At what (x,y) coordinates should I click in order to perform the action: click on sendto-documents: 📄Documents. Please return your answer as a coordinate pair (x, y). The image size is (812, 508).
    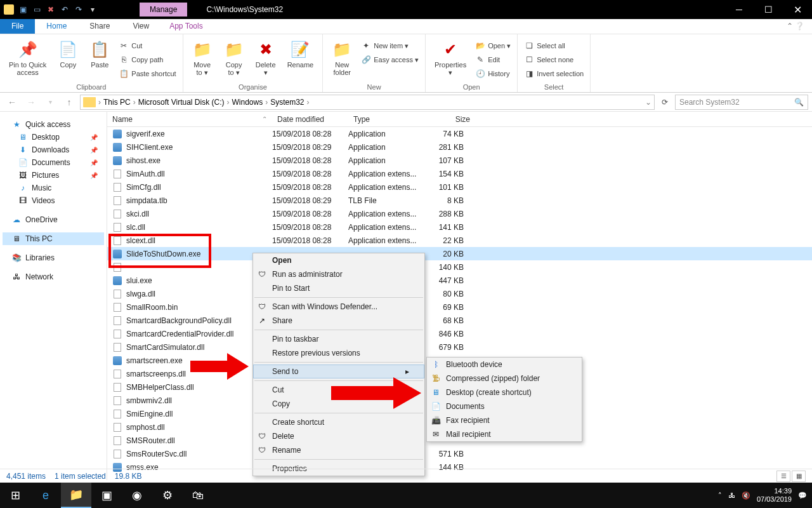
    Looking at the image, I should click on (504, 406).